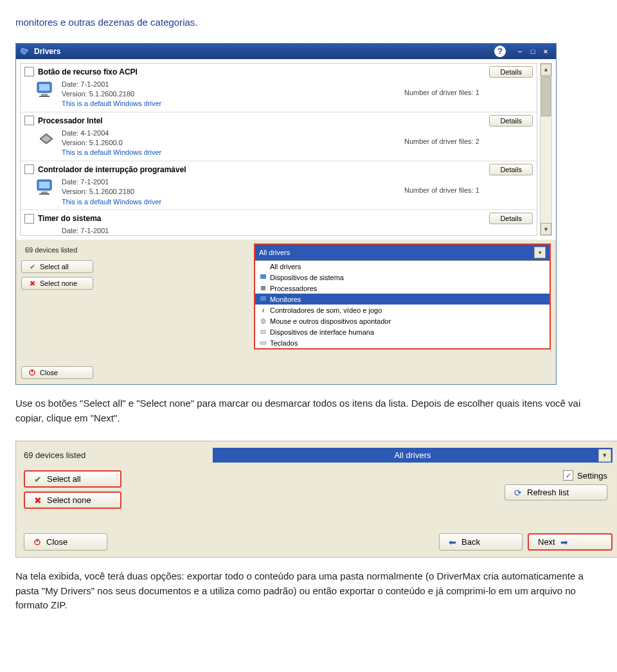  Describe the element at coordinates (308, 23) in the screenshot. I see `doc-intro: monitores e outras dezenas de categorias…` at that location.